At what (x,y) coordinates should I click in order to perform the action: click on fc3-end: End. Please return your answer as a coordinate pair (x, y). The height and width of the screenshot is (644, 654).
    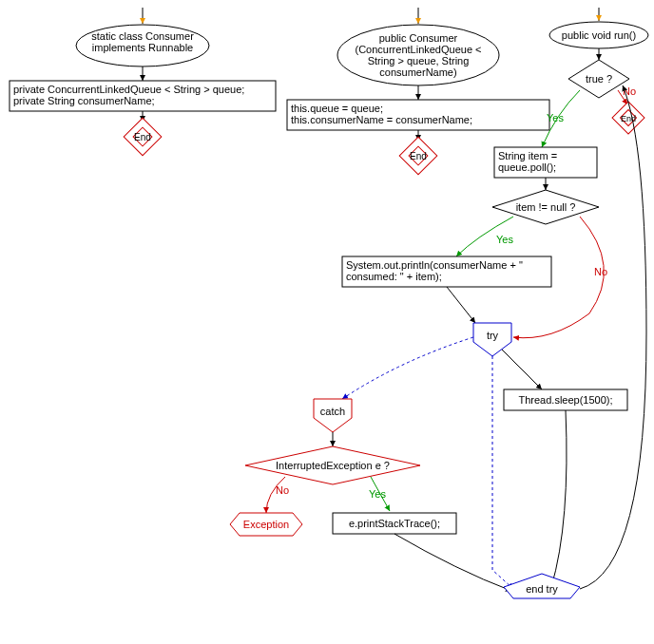
    Looking at the image, I should click on (628, 118).